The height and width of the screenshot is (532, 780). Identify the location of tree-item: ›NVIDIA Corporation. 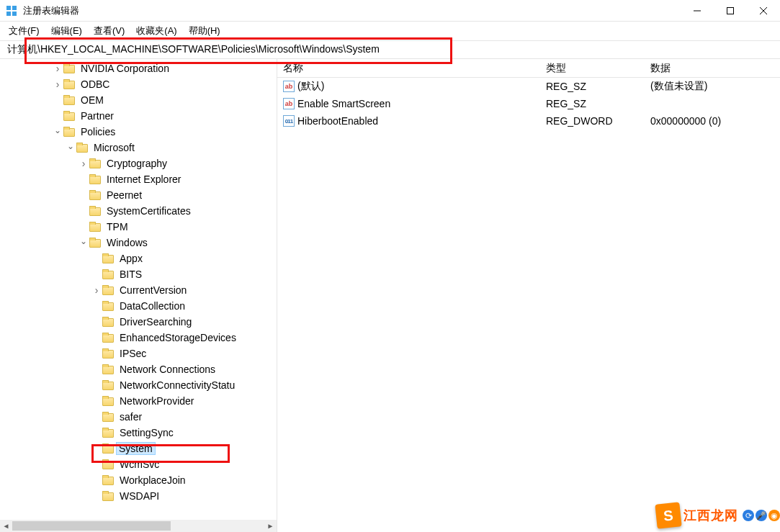
(138, 68).